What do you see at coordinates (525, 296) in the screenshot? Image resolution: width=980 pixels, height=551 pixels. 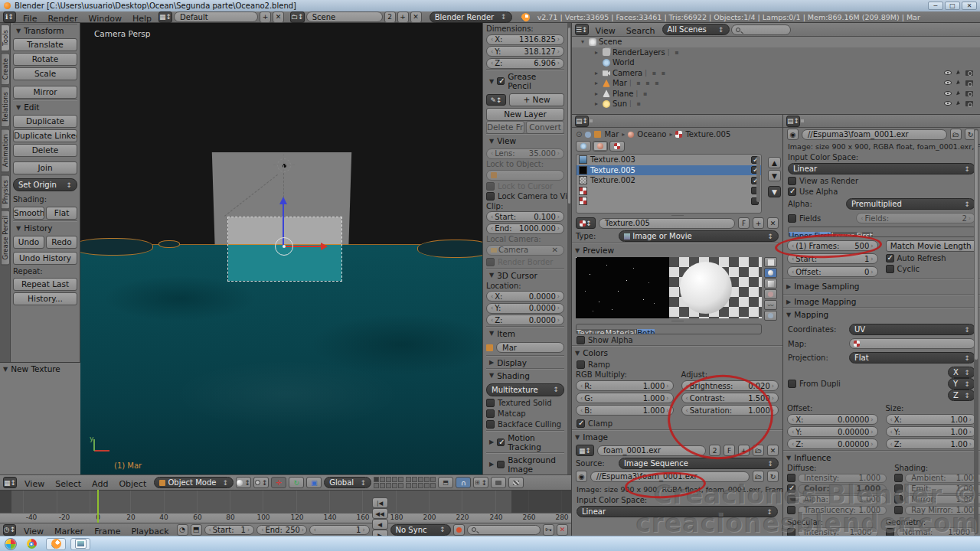 I see `cursor-location-field: ‹X:0.0000›` at bounding box center [525, 296].